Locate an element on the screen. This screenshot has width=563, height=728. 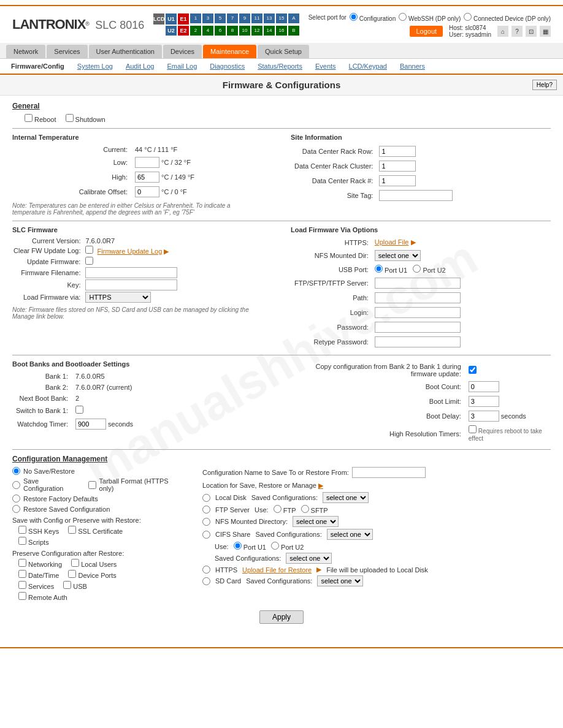
port-8: 8 is located at coordinates (232, 31).